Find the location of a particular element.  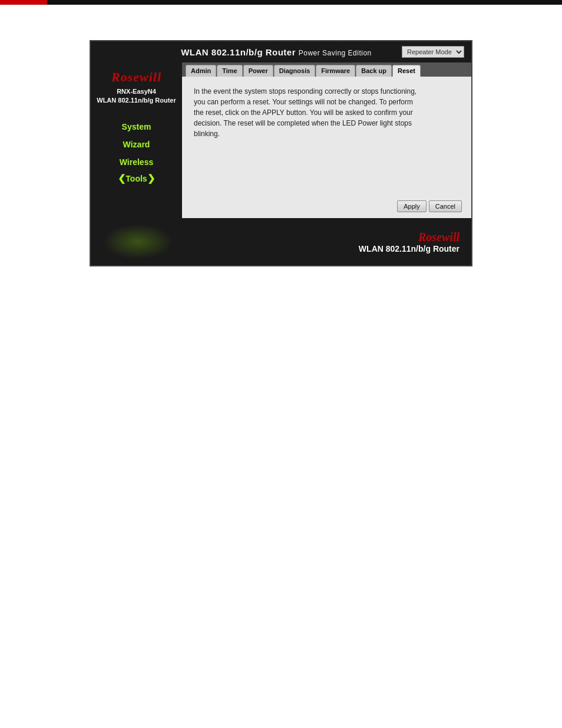

mode-select: Repeater Mode is located at coordinates (433, 52).